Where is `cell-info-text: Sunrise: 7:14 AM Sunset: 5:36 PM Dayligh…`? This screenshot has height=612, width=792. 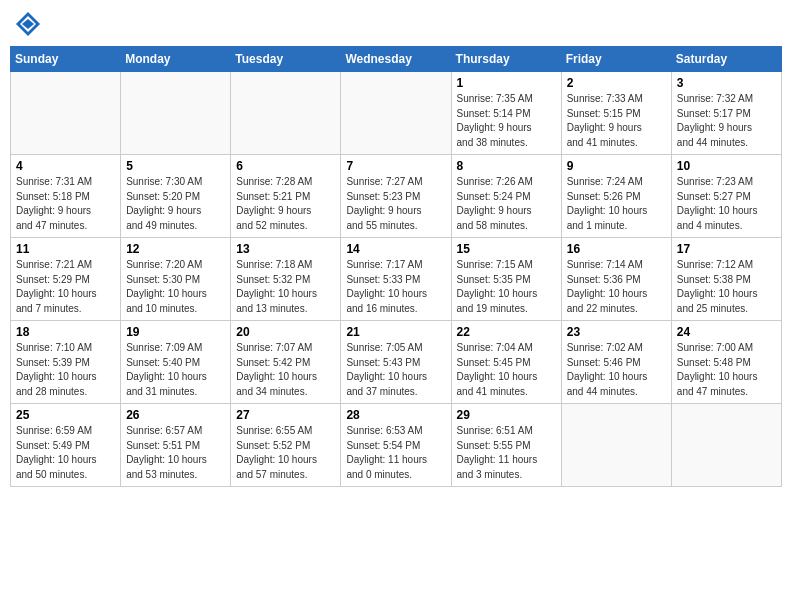 cell-info-text: Sunrise: 7:14 AM Sunset: 5:36 PM Dayligh… is located at coordinates (616, 287).